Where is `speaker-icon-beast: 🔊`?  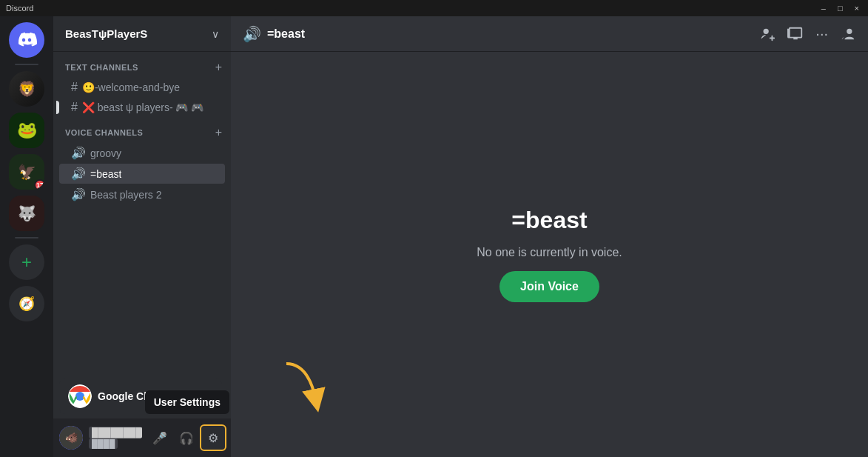
speaker-icon-beast: 🔊 is located at coordinates (78, 173).